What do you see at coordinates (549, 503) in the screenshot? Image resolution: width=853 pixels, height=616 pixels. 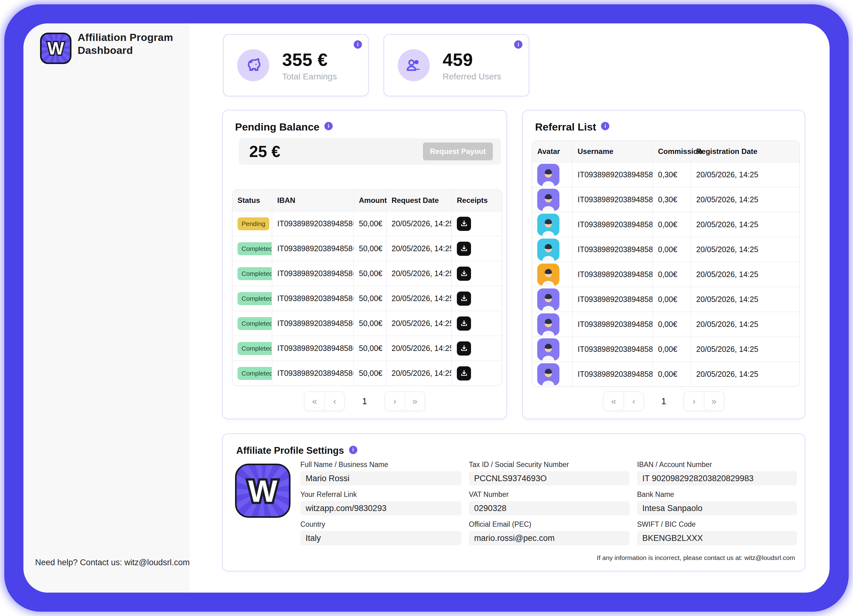 I see `profile-field: VAT Number` at bounding box center [549, 503].